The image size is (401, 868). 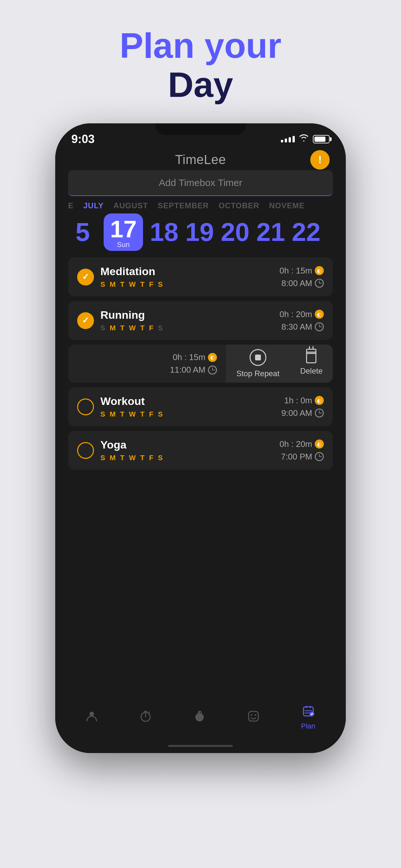 What do you see at coordinates (123, 232) in the screenshot?
I see `date-item-17: 17 Sun` at bounding box center [123, 232].